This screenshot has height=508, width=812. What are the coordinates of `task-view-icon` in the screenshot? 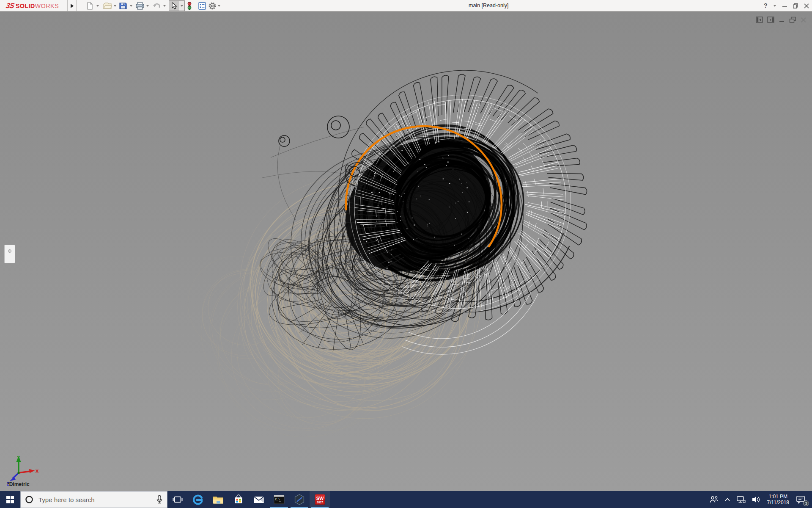 It's located at (178, 500).